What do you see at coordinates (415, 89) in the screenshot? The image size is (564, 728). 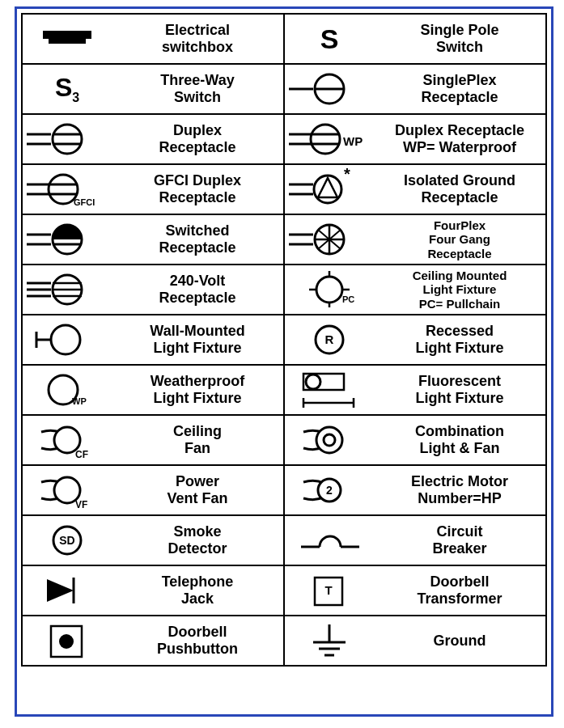 I see `legend-cell: SinglePlexReceptacle` at bounding box center [415, 89].